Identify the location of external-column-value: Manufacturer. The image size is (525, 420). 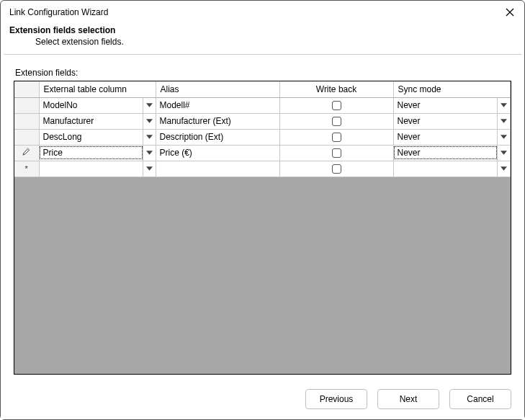
(91, 121).